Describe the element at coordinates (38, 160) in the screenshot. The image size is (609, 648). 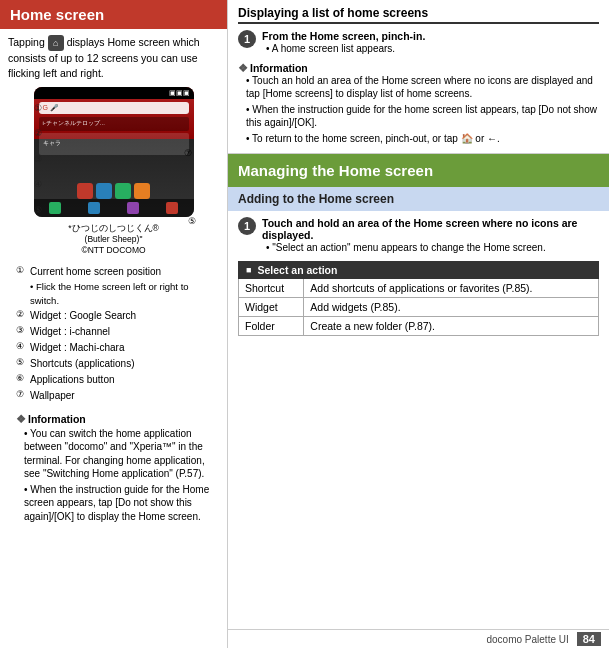
I see `diagram-num-labels: ① ② ③ ④ ⑤ ⑥` at that location.